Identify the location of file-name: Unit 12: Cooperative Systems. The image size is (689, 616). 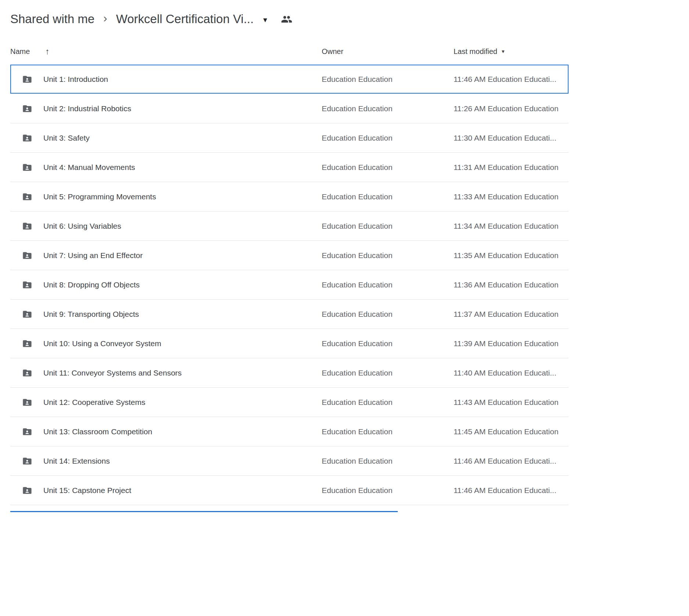
(94, 402).